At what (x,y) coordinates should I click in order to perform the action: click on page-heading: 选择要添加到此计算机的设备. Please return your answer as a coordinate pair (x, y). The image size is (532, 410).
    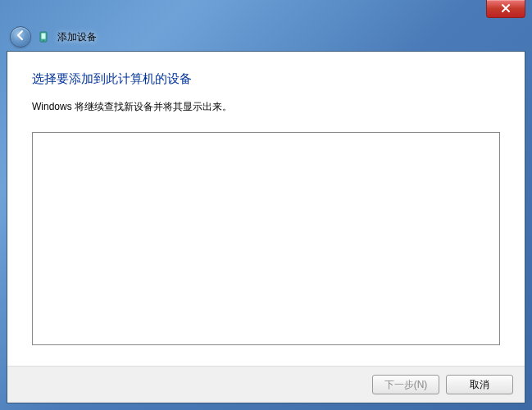
    Looking at the image, I should click on (266, 79).